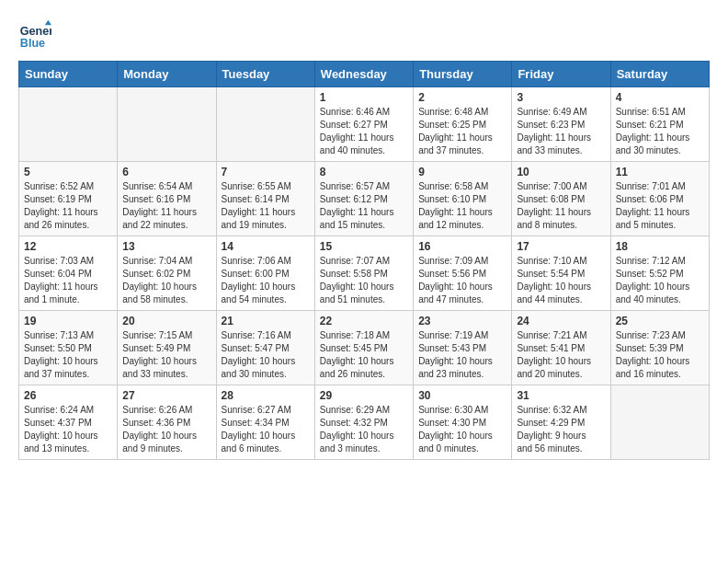  I want to click on week-row-3: 12Sunrise: 7:03 AM Sunset: 6:04 PM Dayli…, so click(364, 274).